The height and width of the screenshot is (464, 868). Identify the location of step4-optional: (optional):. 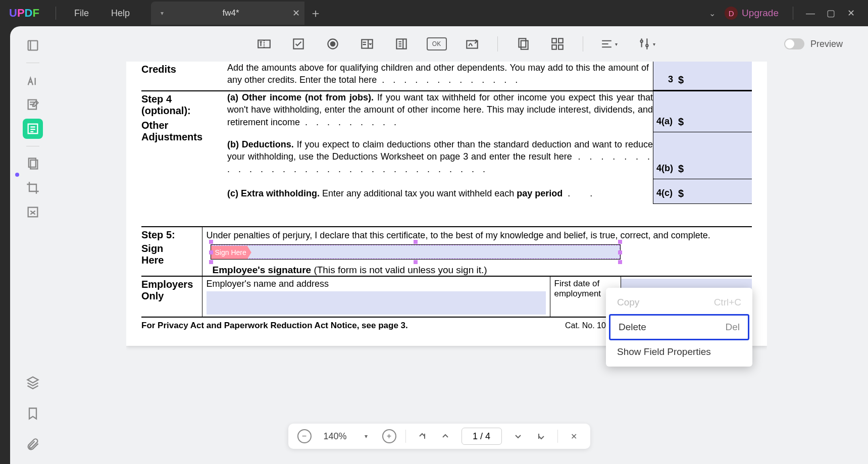
(184, 111).